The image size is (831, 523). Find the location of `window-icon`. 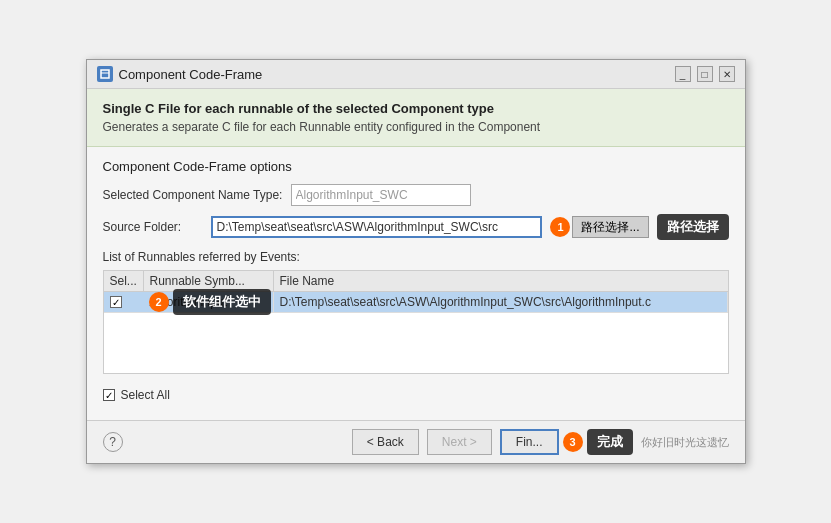

window-icon is located at coordinates (105, 74).